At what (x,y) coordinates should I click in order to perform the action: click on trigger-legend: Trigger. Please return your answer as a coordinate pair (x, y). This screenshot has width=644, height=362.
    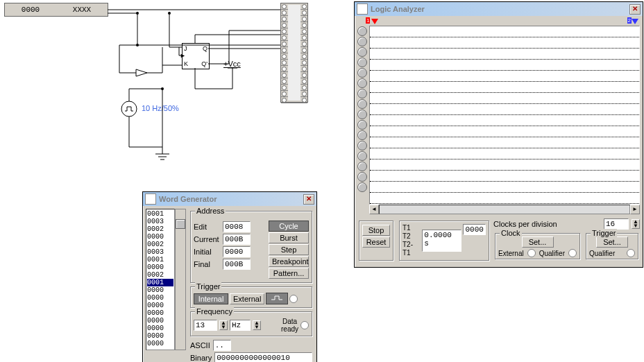
    Looking at the image, I should click on (208, 286).